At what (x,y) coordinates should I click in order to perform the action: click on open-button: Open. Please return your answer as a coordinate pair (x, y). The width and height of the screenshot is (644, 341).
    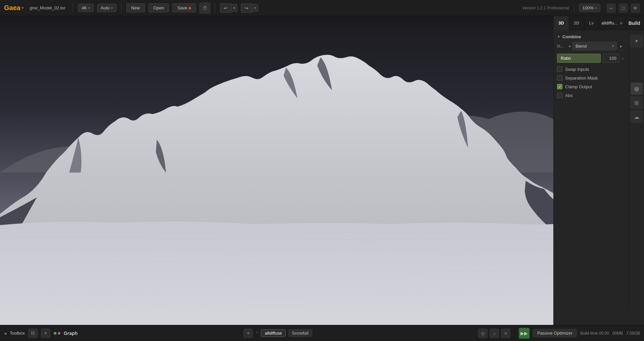
    Looking at the image, I should click on (159, 8).